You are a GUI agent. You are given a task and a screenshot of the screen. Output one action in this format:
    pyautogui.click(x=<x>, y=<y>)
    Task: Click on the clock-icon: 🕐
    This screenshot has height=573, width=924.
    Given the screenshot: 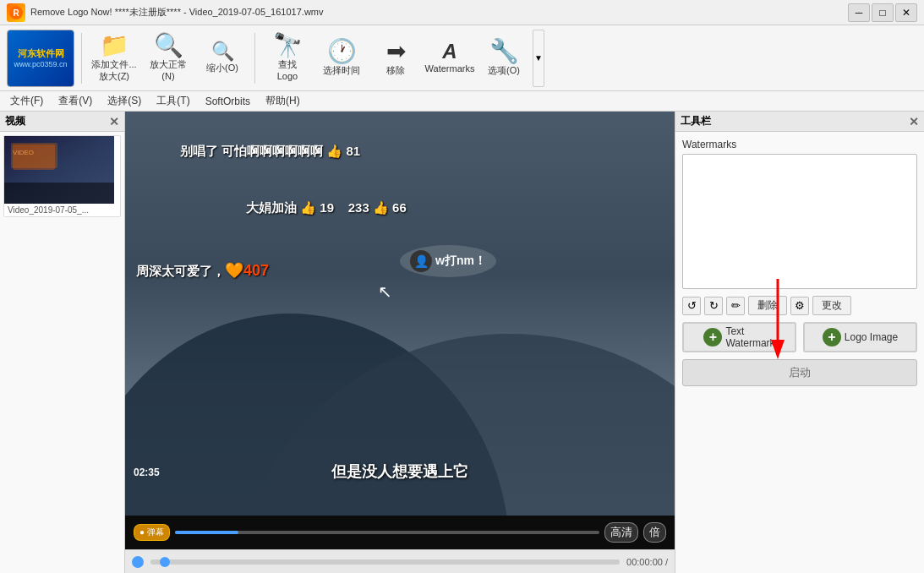 What is the action you would take?
    pyautogui.click(x=342, y=52)
    